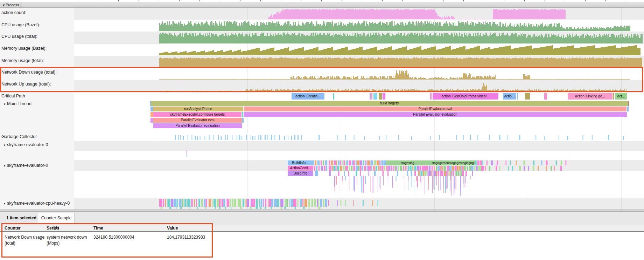  Describe the element at coordinates (300, 173) in the screenshot. I see `flame-span: BuildInfo` at that location.